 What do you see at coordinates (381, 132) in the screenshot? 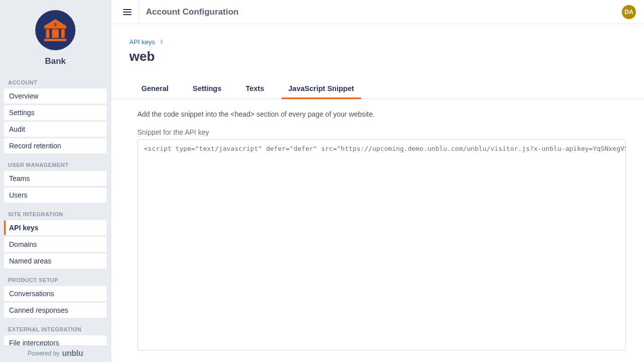
I see `snippet-field-label: Snippet for the API key` at bounding box center [381, 132].